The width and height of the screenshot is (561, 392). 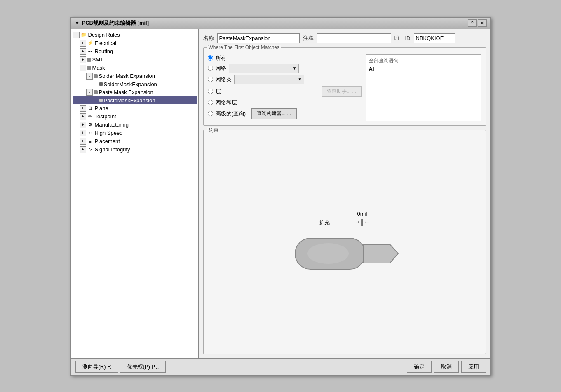 What do you see at coordinates (109, 133) in the screenshot?
I see `tree-label-high-speed: High Speed` at bounding box center [109, 133].